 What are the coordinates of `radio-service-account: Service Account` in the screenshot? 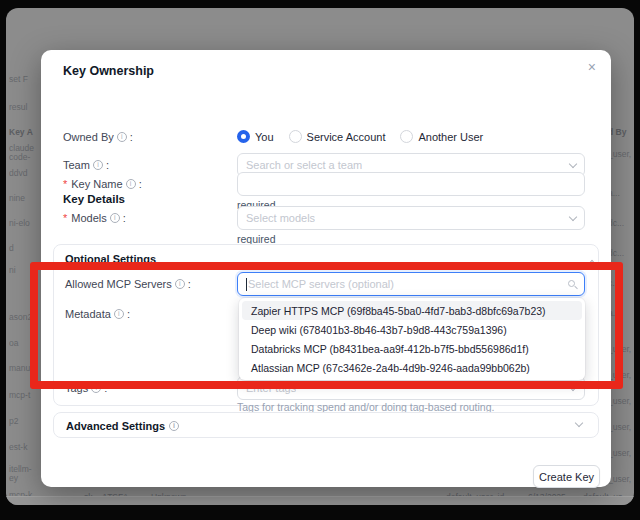 It's located at (338, 136).